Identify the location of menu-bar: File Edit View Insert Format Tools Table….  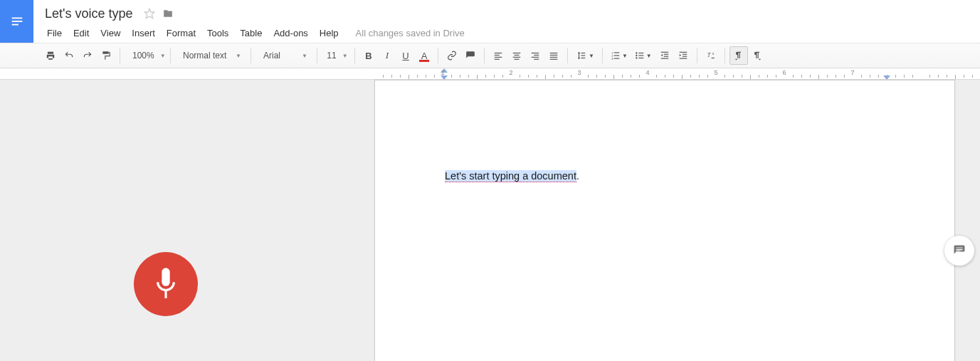
(511, 33).